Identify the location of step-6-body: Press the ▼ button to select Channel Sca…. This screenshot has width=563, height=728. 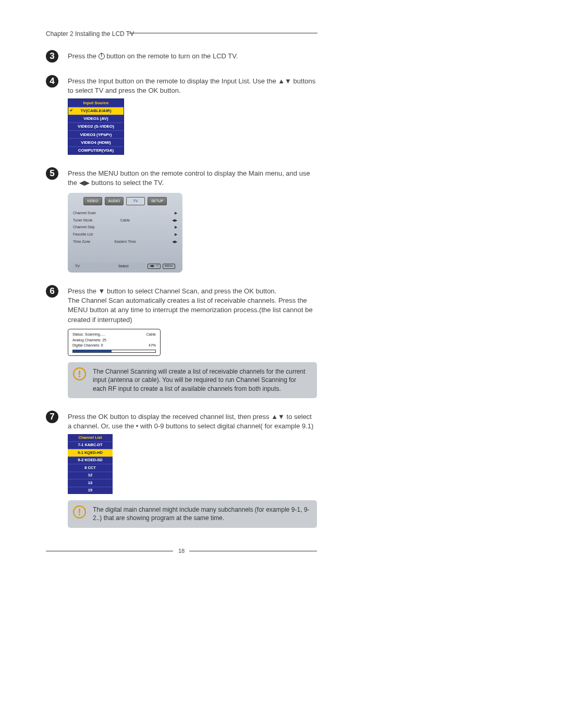
(192, 342).